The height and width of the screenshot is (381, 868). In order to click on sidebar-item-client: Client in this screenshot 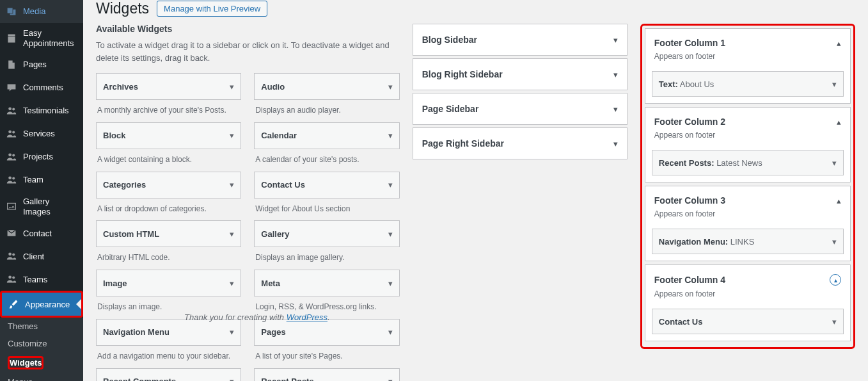, I will do `click(42, 256)`.